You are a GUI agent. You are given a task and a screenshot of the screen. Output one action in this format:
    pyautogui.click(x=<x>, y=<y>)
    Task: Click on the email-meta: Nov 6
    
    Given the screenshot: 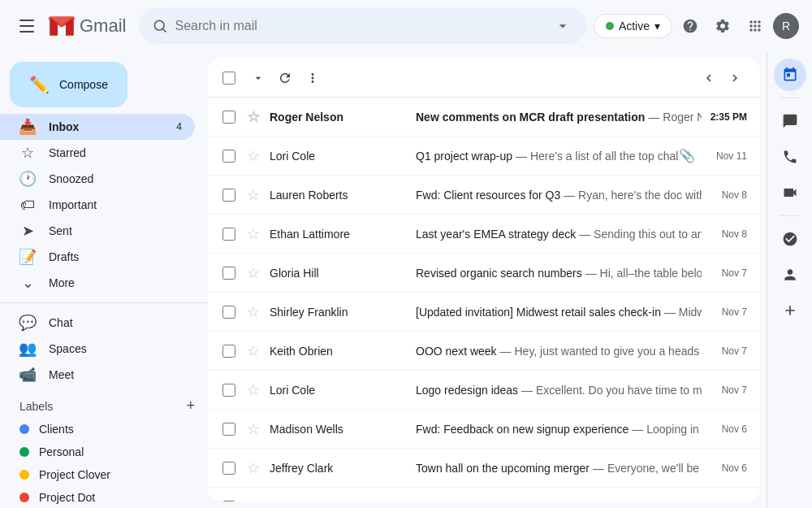 What is the action you would take?
    pyautogui.click(x=724, y=429)
    